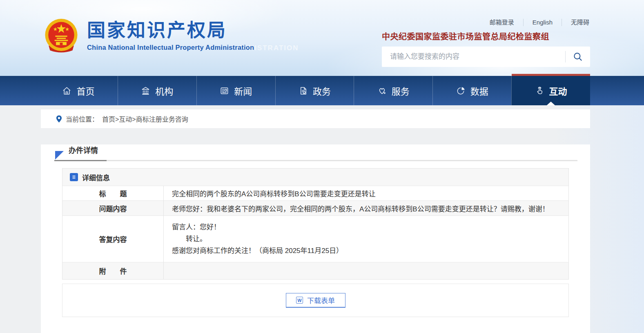 The width and height of the screenshot is (644, 333). Describe the element at coordinates (145, 91) in the screenshot. I see `institution-icon` at that location.